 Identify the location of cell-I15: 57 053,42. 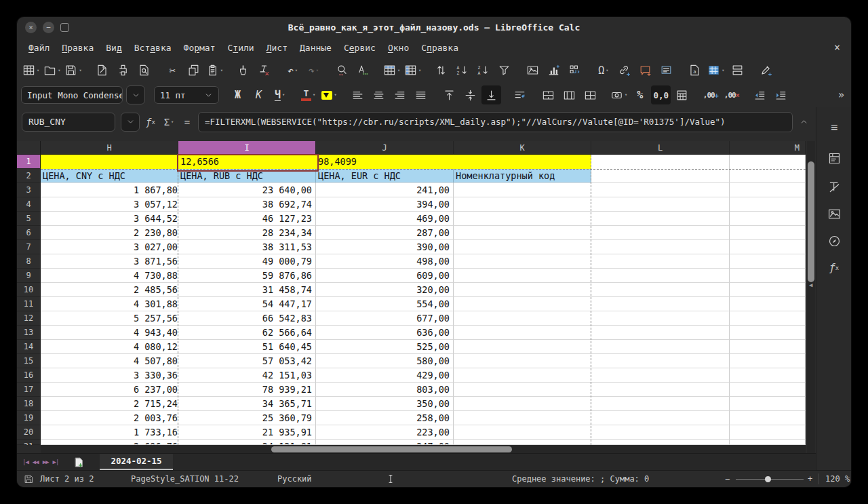
(247, 361).